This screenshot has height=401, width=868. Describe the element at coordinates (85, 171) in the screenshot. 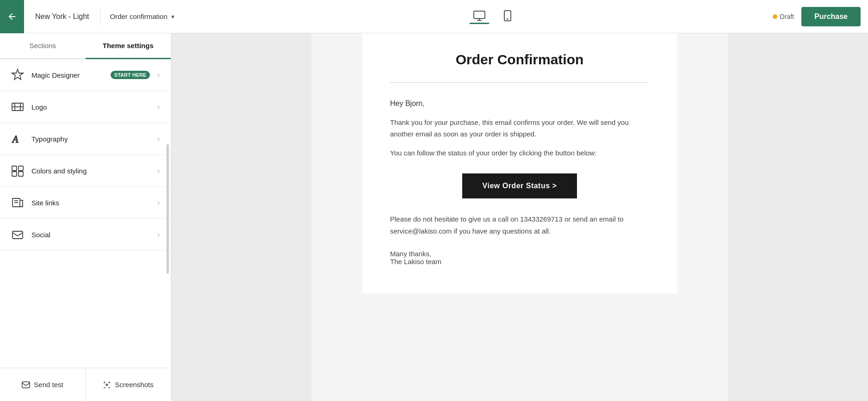

I see `sidebar-item-colors-and-styling: Colors and styling ›` at that location.